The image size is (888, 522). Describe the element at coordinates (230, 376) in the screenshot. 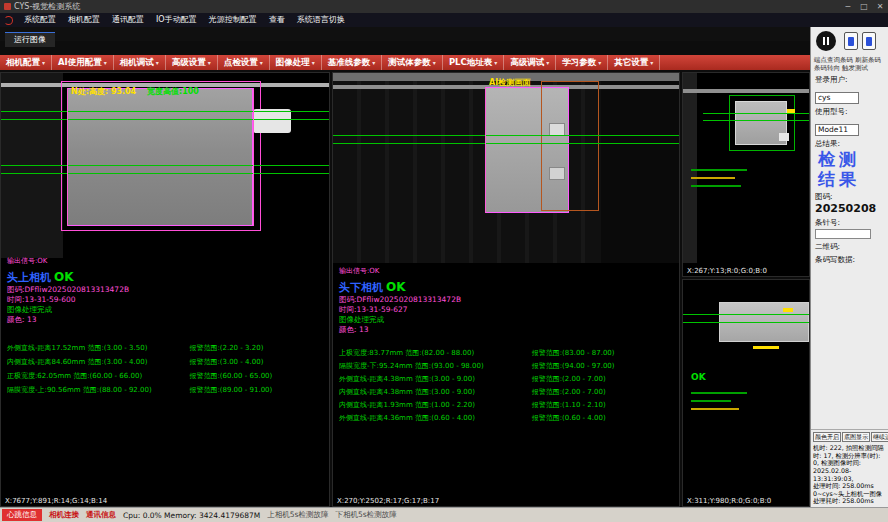

I see `alarm-range: 报警范围:(60.00 - 65.00)` at that location.